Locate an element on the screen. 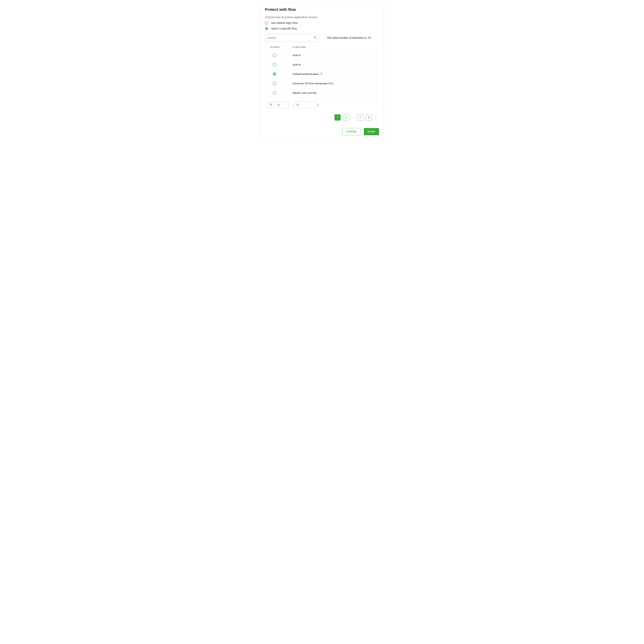 The width and height of the screenshot is (644, 644). cancel-button: CANCEL is located at coordinates (352, 132).